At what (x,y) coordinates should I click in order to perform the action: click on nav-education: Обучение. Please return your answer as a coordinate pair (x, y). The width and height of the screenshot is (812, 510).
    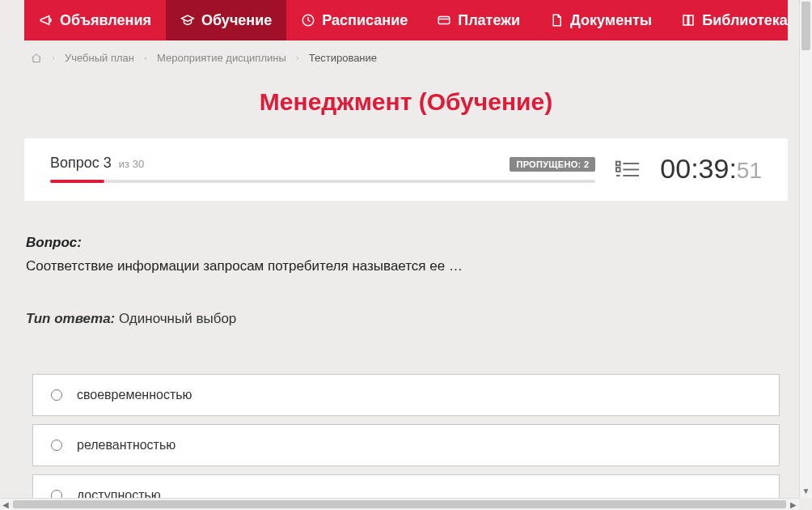
    Looking at the image, I should click on (226, 20).